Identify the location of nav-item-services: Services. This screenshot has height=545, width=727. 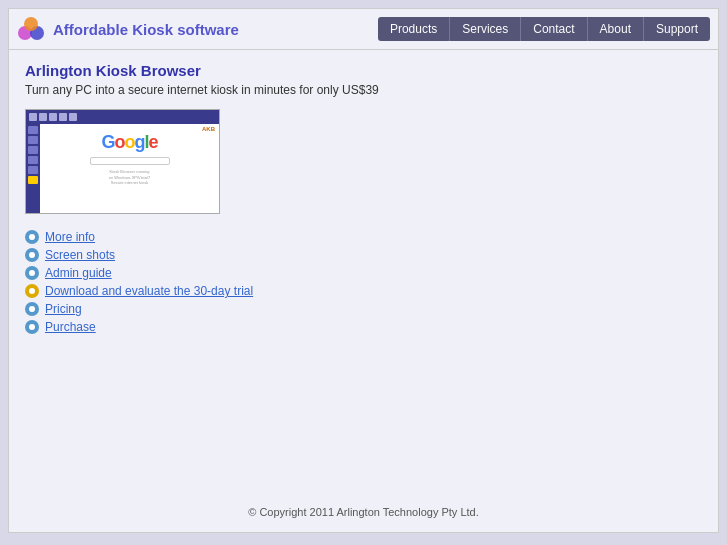
(486, 29).